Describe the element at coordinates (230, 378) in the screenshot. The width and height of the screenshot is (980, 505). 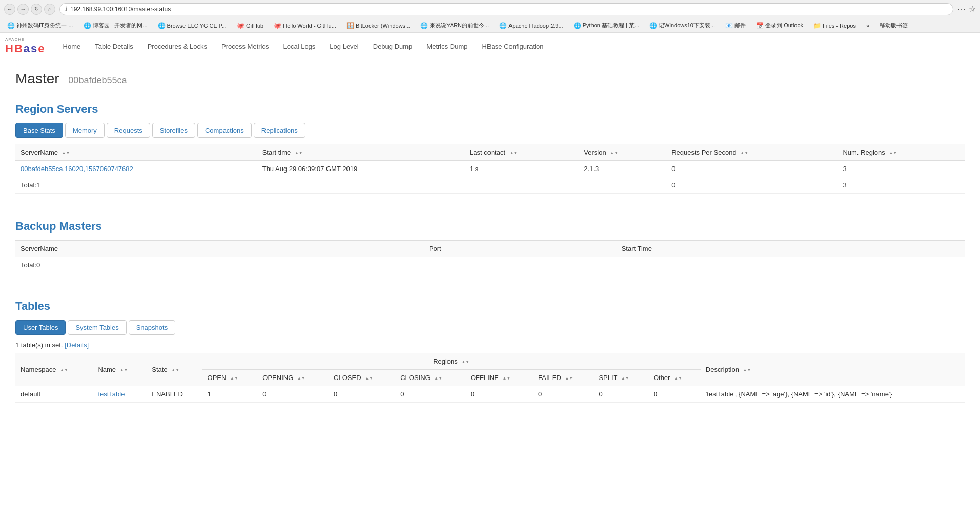
I see `col-open: OPEN ▲▼` at that location.